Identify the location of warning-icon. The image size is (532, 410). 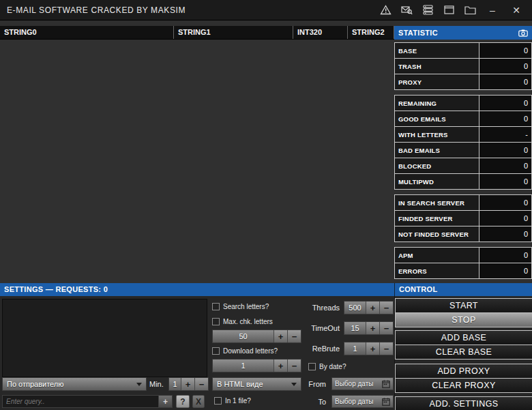
(385, 10).